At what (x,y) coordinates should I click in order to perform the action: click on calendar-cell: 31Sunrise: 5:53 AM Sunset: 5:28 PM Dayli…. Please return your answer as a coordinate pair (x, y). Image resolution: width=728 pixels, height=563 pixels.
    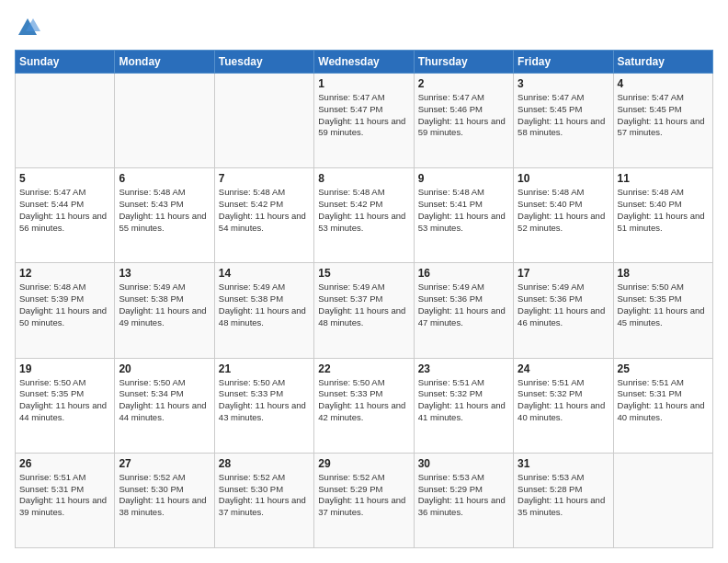
    Looking at the image, I should click on (563, 500).